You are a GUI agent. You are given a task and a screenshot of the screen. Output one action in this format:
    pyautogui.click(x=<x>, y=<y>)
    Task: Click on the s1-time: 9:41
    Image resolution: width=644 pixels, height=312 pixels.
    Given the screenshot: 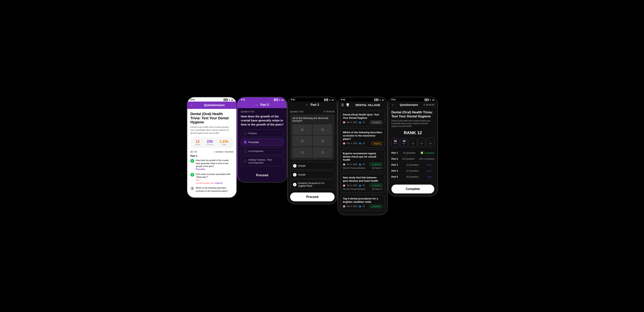 What is the action you would take?
    pyautogui.click(x=192, y=99)
    